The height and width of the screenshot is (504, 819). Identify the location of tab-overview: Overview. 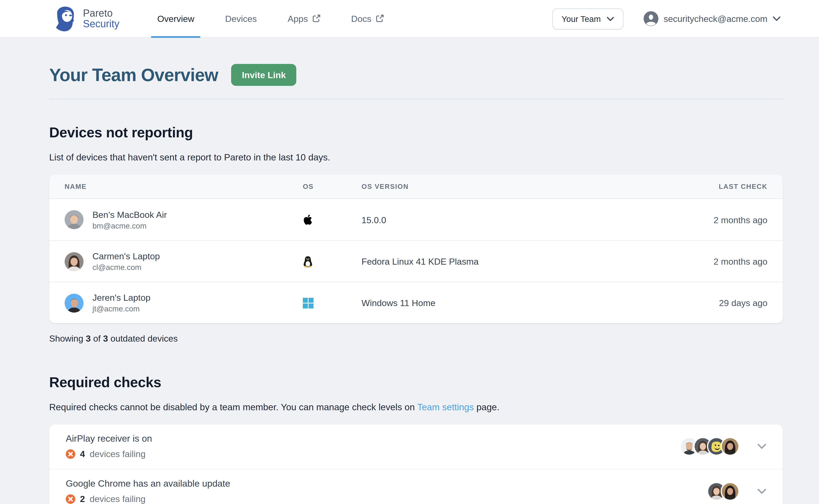
(176, 19).